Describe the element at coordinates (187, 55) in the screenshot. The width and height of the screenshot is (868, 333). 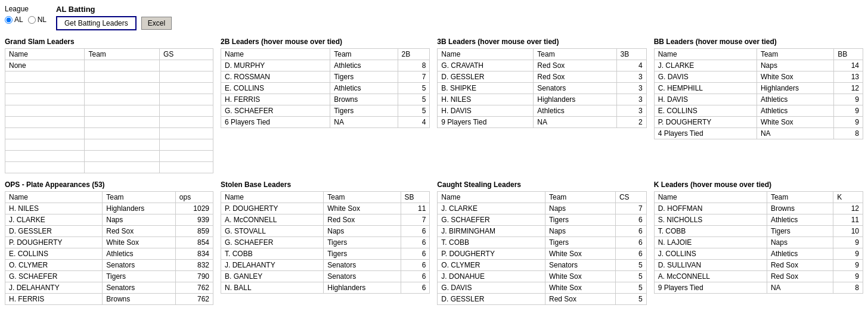
I see `gs-col-gs: GS` at that location.